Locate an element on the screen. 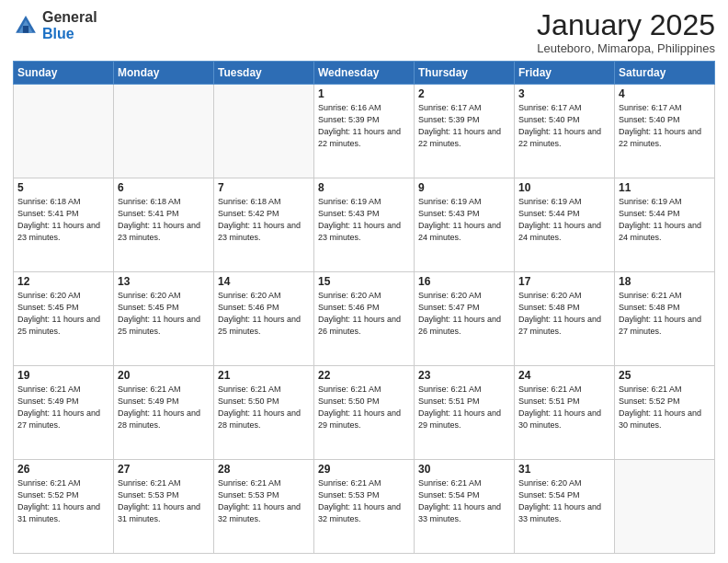 This screenshot has height=563, width=728. day-cell: 10Sunrise: 6:19 AMSunset: 5:44 PMDayligh… is located at coordinates (564, 225).